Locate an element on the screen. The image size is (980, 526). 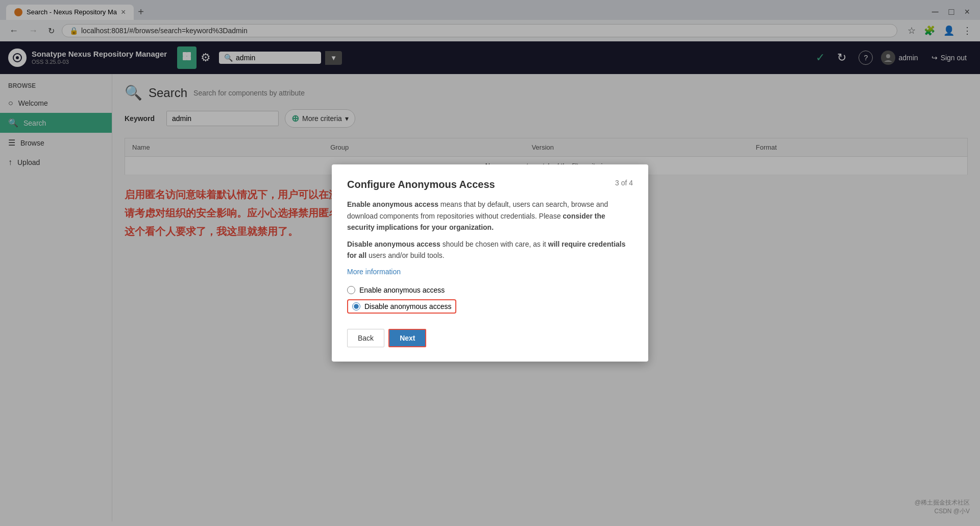
next-button: Next is located at coordinates (407, 338).